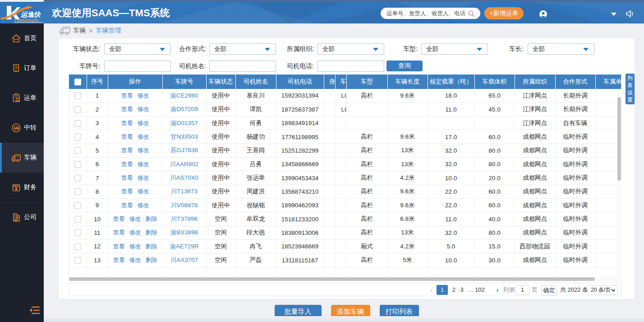 The width and height of the screenshot is (644, 322). What do you see at coordinates (504, 14) in the screenshot?
I see `new-waybill-button: +新增运单` at bounding box center [504, 14].